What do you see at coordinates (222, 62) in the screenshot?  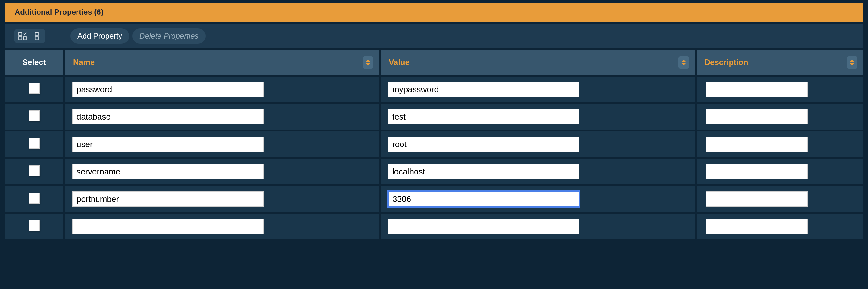 I see `column-header-name: Name` at bounding box center [222, 62].